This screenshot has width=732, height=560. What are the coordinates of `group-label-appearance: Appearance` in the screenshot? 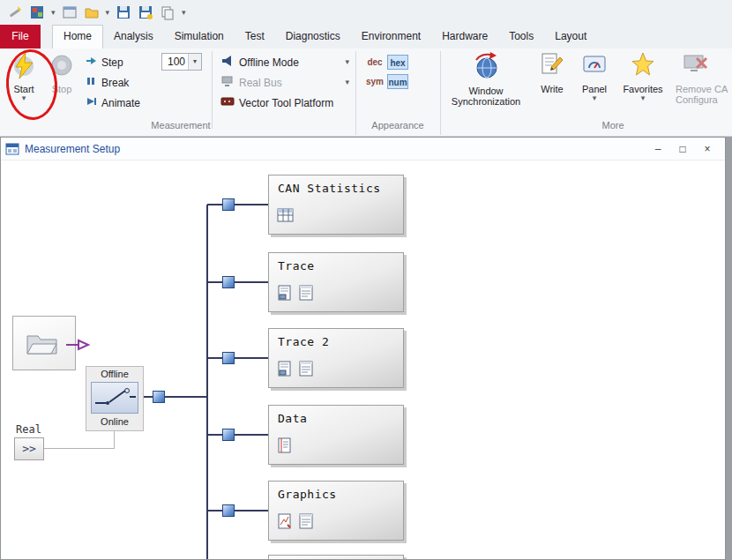 It's located at (398, 125).